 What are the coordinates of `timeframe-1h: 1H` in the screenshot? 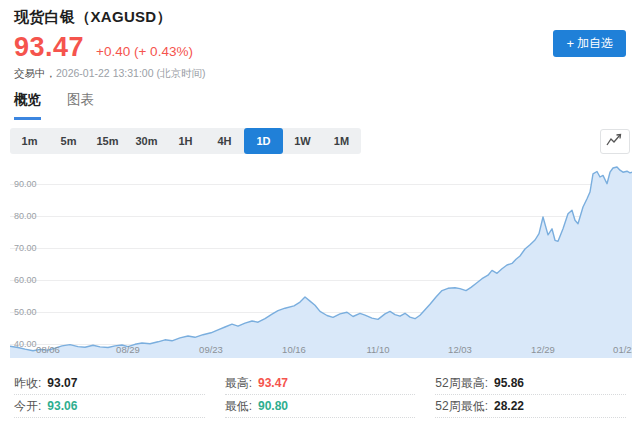 It's located at (186, 141).